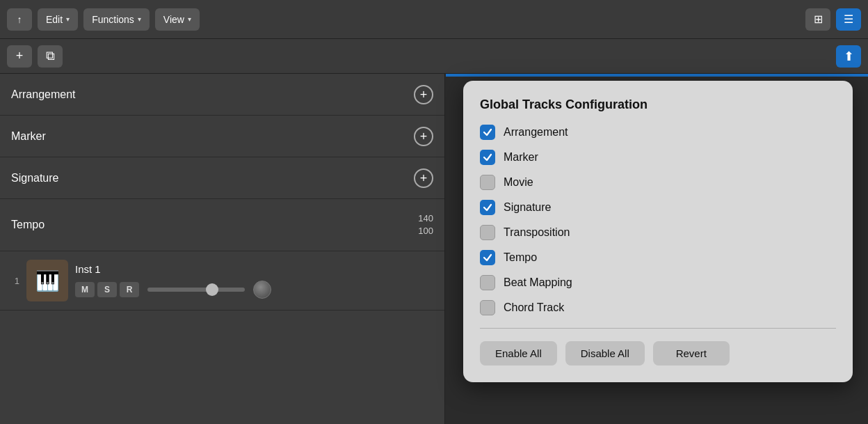 This screenshot has width=868, height=424. Describe the element at coordinates (256, 281) in the screenshot. I see `instrument-controls: Inst 1 M S R` at that location.